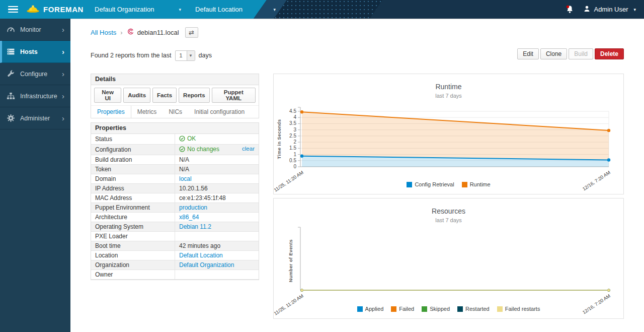  I want to click on legend-item: Config Retrieval, so click(430, 184).